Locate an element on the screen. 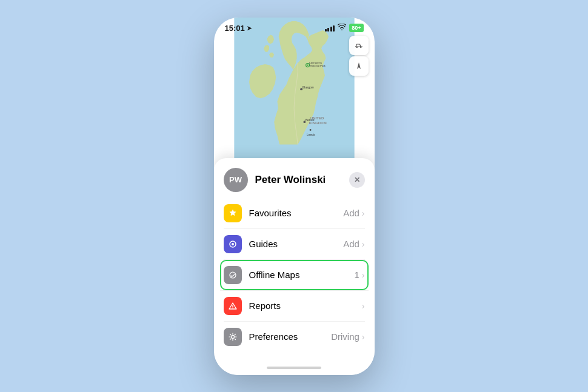 The width and height of the screenshot is (588, 392). map-view: Glasgow Belfast Leeds UNITED KINGDOM Cai… is located at coordinates (295, 88).